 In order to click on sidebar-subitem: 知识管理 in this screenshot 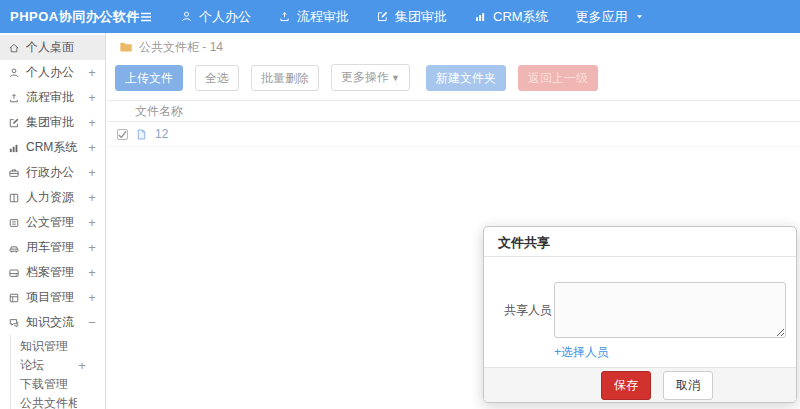, I will do `click(58, 346)`.